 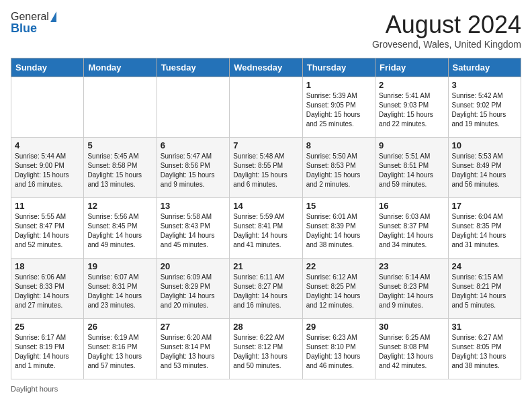 What do you see at coordinates (266, 145) in the screenshot?
I see `day-number: 7` at bounding box center [266, 145].